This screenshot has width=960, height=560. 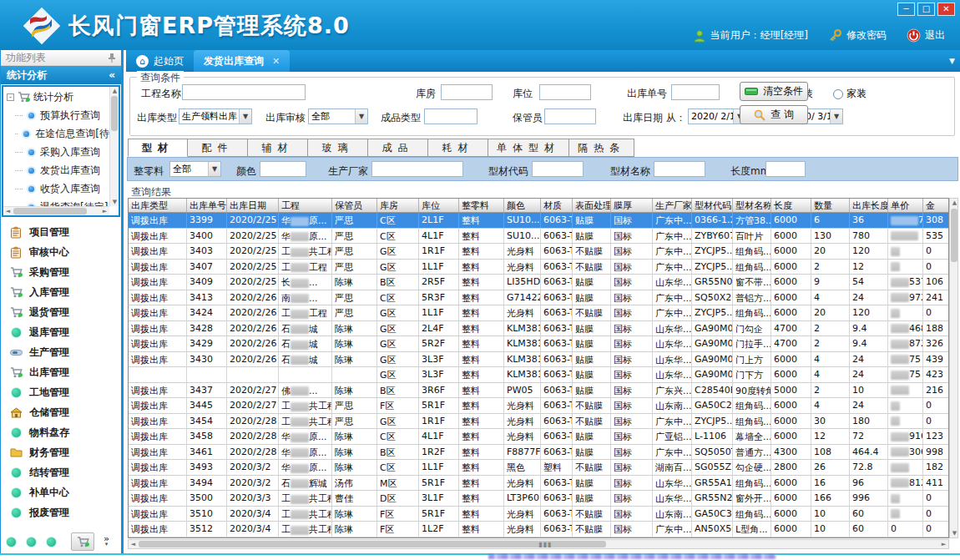 What do you see at coordinates (774, 115) in the screenshot?
I see `search-button: 查 询` at bounding box center [774, 115].